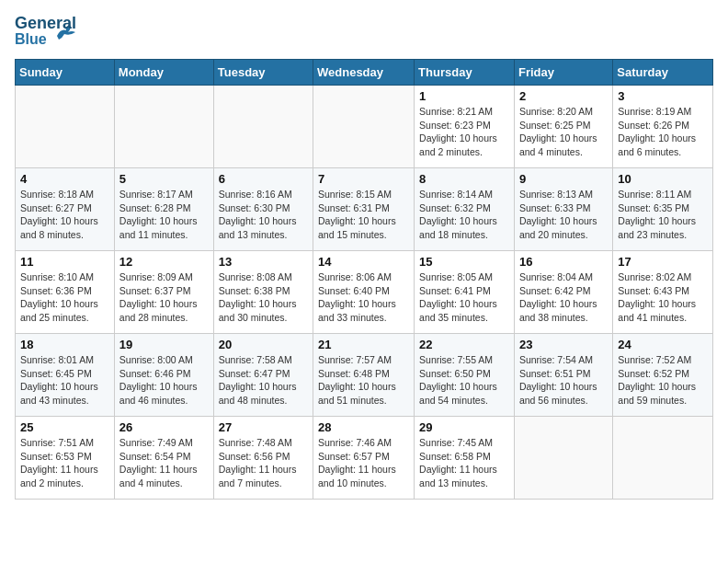 The height and width of the screenshot is (563, 728). Describe the element at coordinates (64, 344) in the screenshot. I see `day-number: 18` at that location.